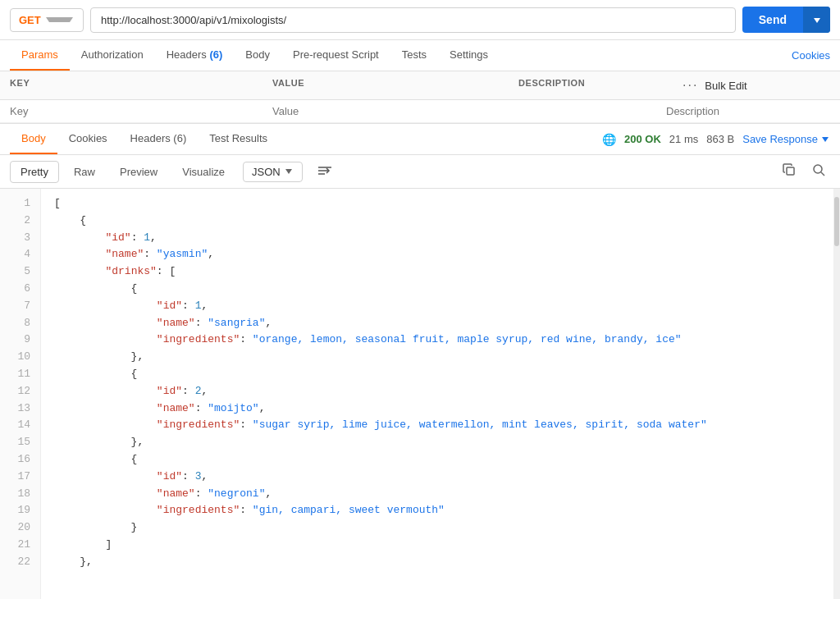 The height and width of the screenshot is (631, 840). Describe the element at coordinates (325, 172) in the screenshot. I see `wrap-button` at that location.